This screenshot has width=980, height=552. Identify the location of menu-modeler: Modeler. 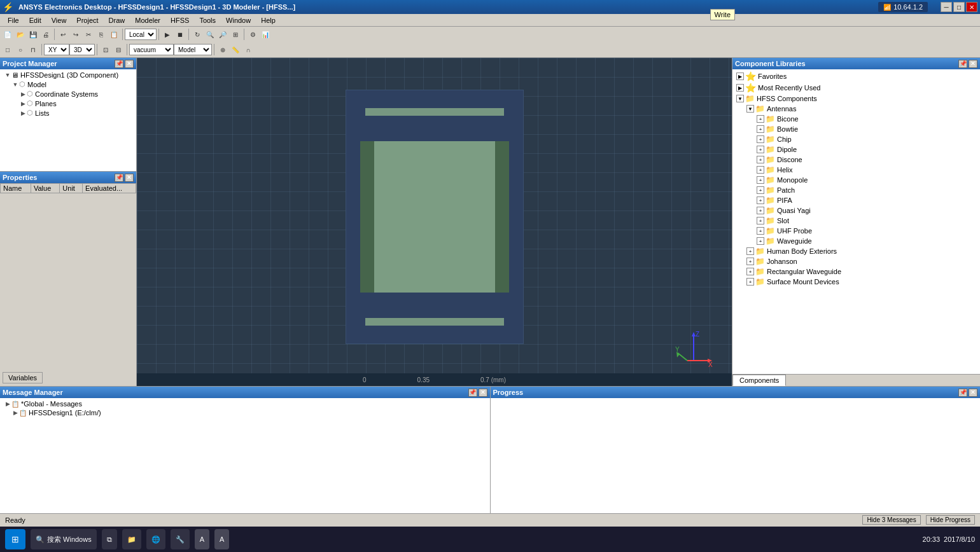
(148, 20).